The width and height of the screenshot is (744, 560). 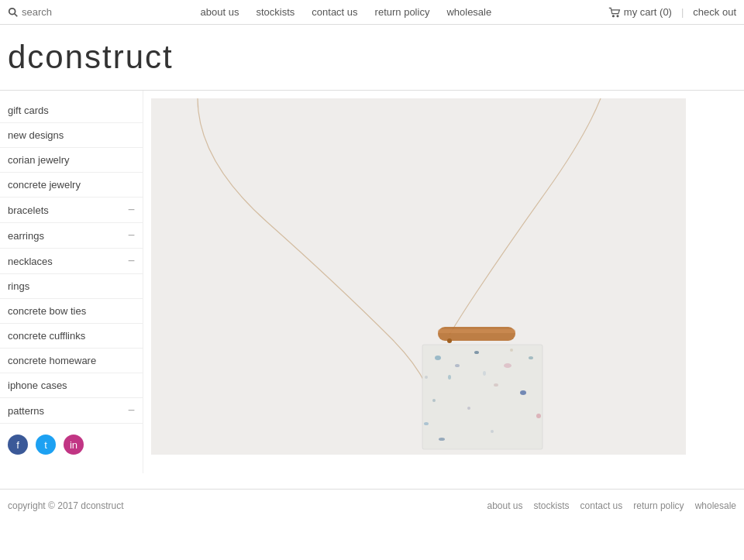 What do you see at coordinates (74, 445) in the screenshot?
I see `instagram-icon: in` at bounding box center [74, 445].